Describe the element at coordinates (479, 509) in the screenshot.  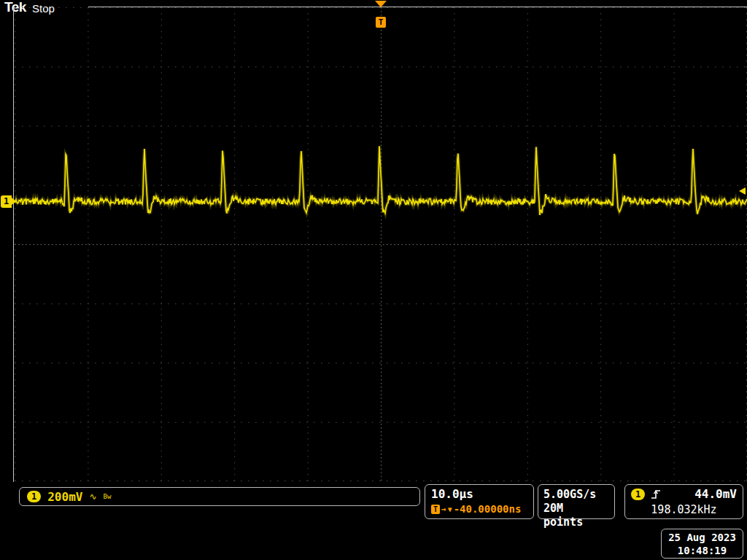
I see `trigger-position-readout: T → ▼ -40.00000ns` at that location.